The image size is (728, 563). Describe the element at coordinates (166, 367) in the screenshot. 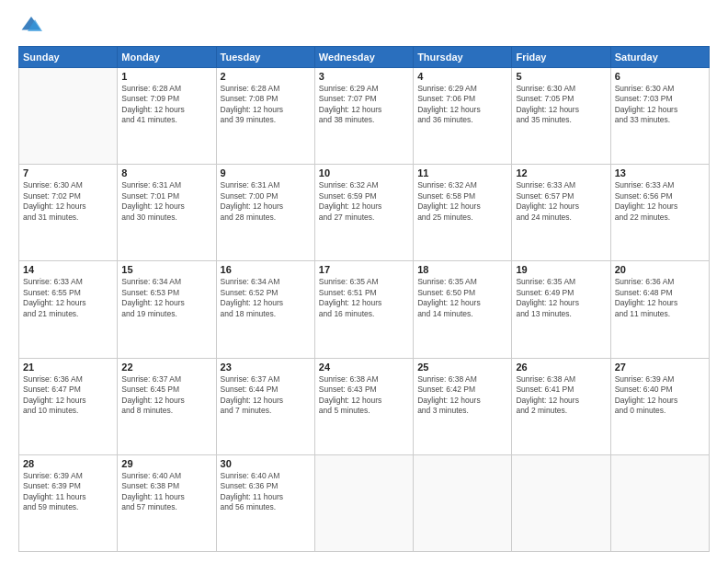

I see `day-number: 22` at that location.